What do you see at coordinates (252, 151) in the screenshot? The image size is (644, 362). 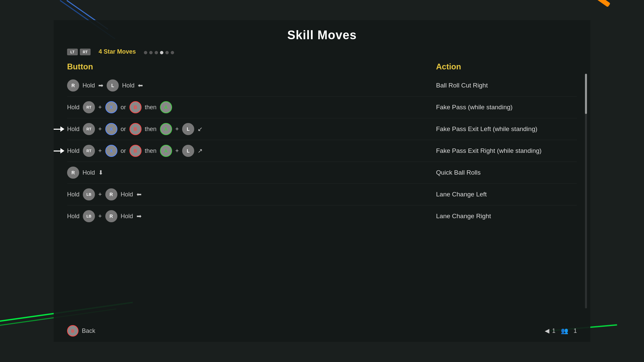 I see `button-col-4: HoldRT+XorBthenA+L↗` at bounding box center [252, 151].